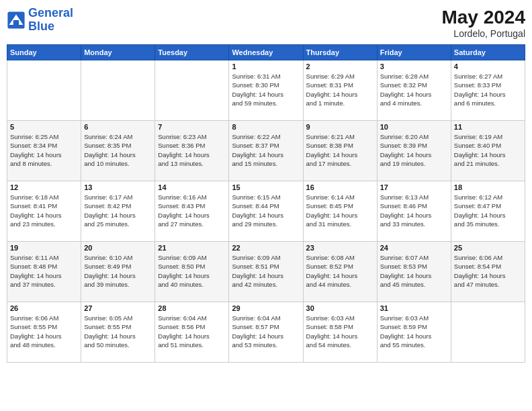  Describe the element at coordinates (266, 272) in the screenshot. I see `table-row: 22Sunrise: 6:09 AMSunset: 8:51 PMDayligh…` at that location.